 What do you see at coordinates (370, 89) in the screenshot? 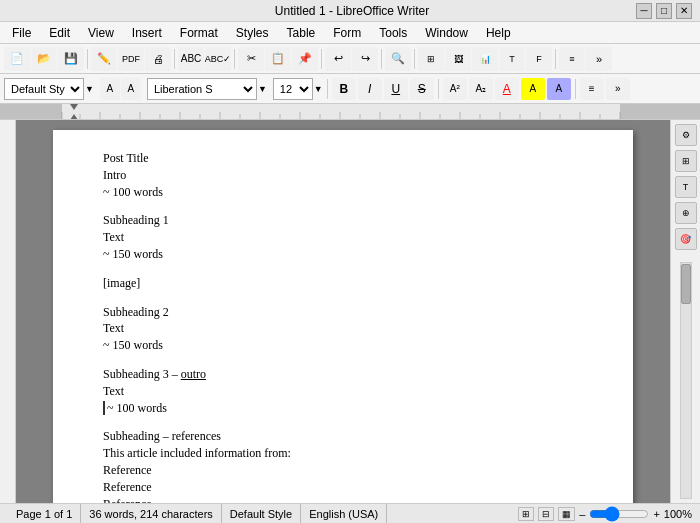
I see `italic-button: I` at bounding box center [370, 89].